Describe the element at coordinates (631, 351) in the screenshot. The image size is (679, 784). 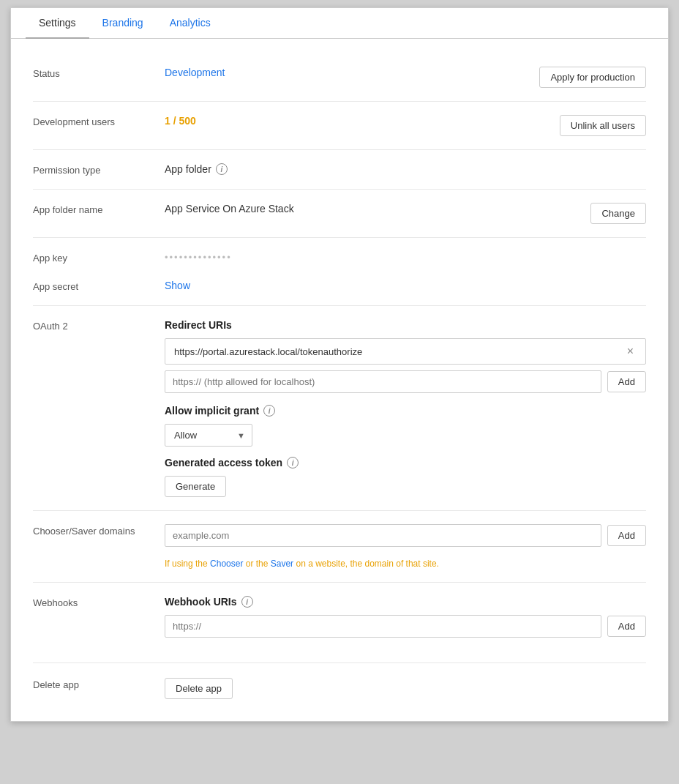
I see `remove-redirect-uri-button: ×` at that location.